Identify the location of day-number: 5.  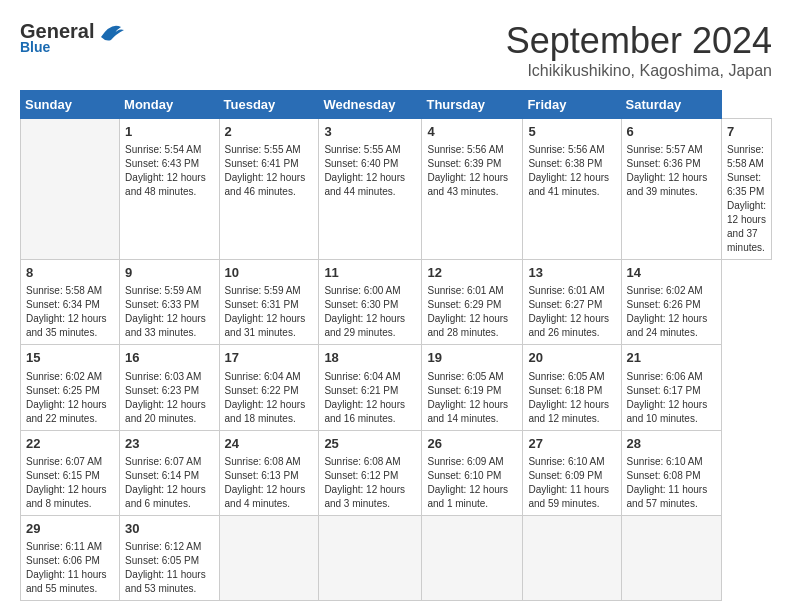
(572, 132).